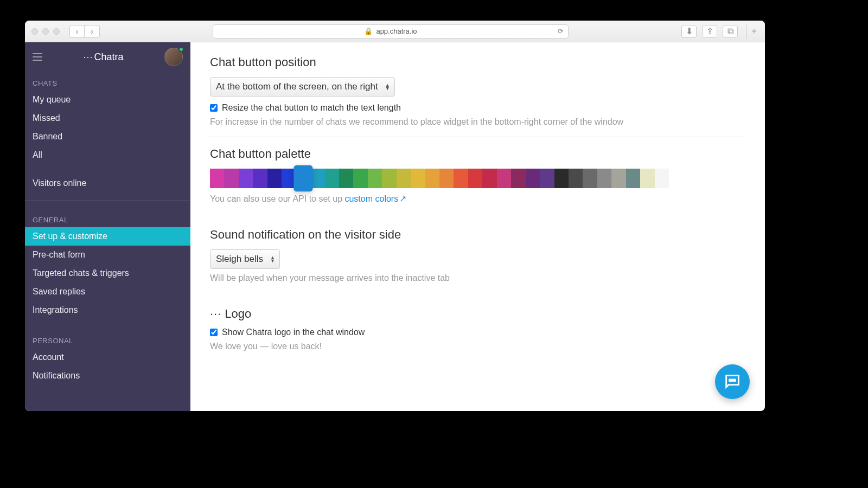  Describe the element at coordinates (56, 31) in the screenshot. I see `maximize-window-icon` at that location.